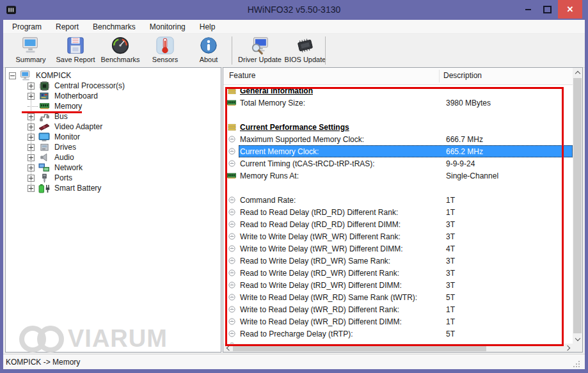  I want to click on menu-item-report: Report, so click(67, 27).